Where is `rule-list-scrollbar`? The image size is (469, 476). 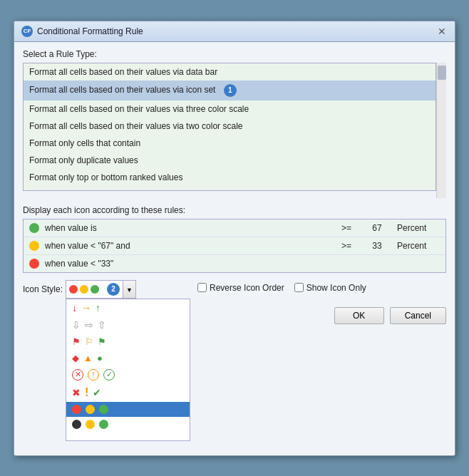 rule-list-scrollbar is located at coordinates (441, 130).